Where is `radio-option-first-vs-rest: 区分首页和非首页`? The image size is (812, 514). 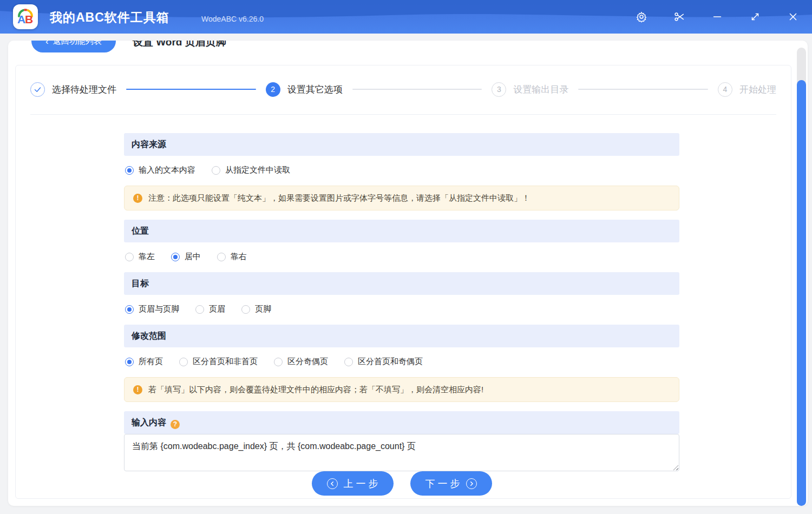
radio-option-first-vs-rest: 区分首页和非首页 is located at coordinates (219, 361).